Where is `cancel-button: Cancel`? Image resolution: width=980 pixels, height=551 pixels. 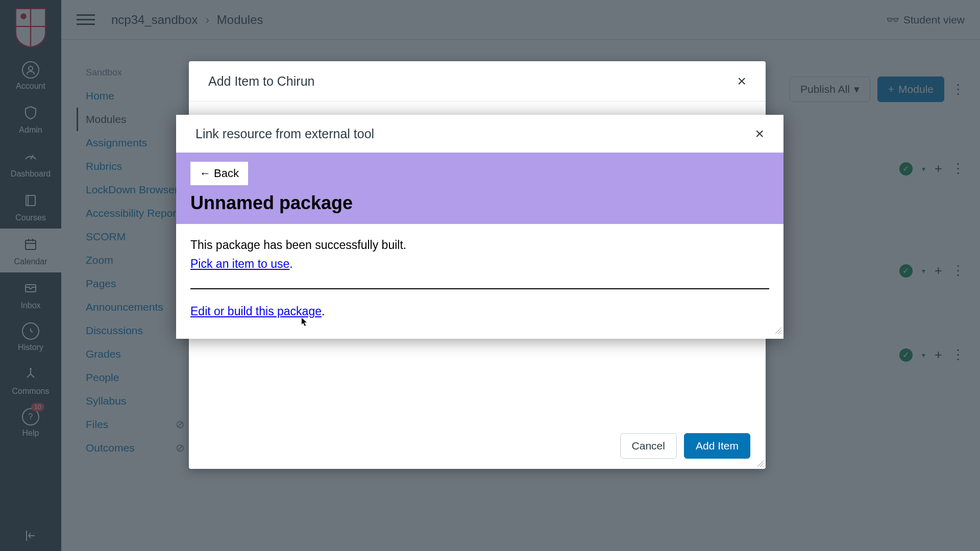 cancel-button: Cancel is located at coordinates (648, 446).